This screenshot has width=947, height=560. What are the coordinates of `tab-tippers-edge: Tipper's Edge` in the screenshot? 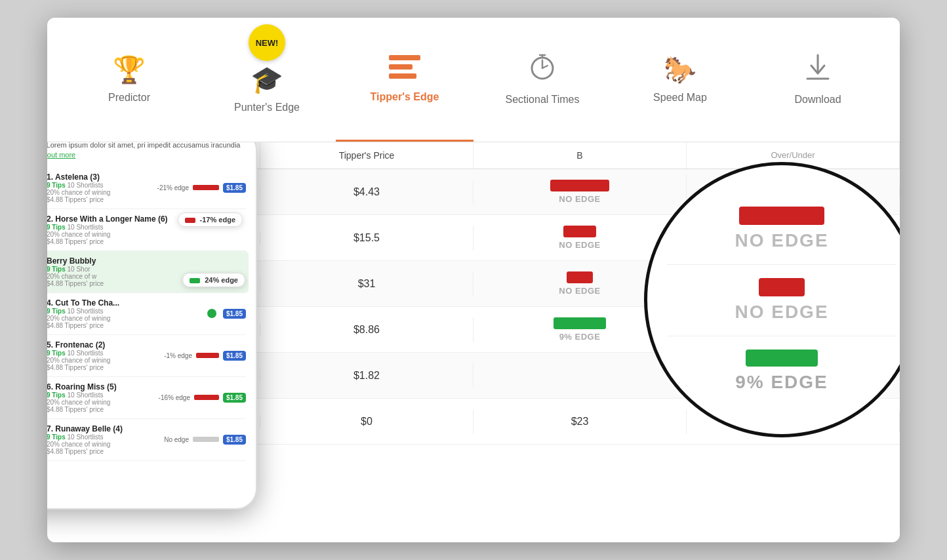 It's located at (405, 80).